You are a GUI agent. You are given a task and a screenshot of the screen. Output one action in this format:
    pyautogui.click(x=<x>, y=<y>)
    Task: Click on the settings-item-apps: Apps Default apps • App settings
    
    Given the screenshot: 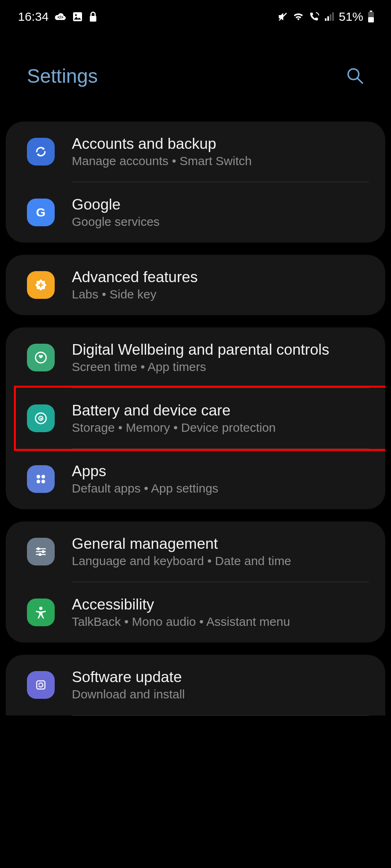 What is the action you would take?
    pyautogui.click(x=196, y=479)
    